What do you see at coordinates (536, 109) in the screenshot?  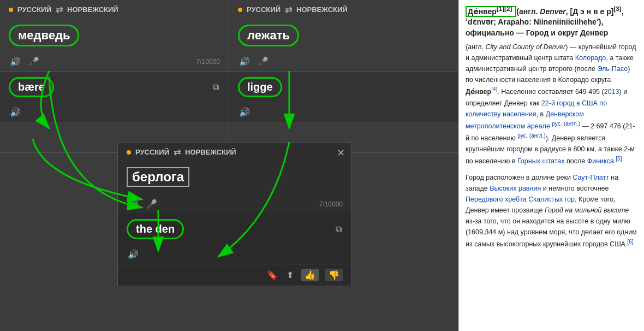 I see `wiki-link-22city: 22-й город в США по количеству населения` at bounding box center [536, 109].